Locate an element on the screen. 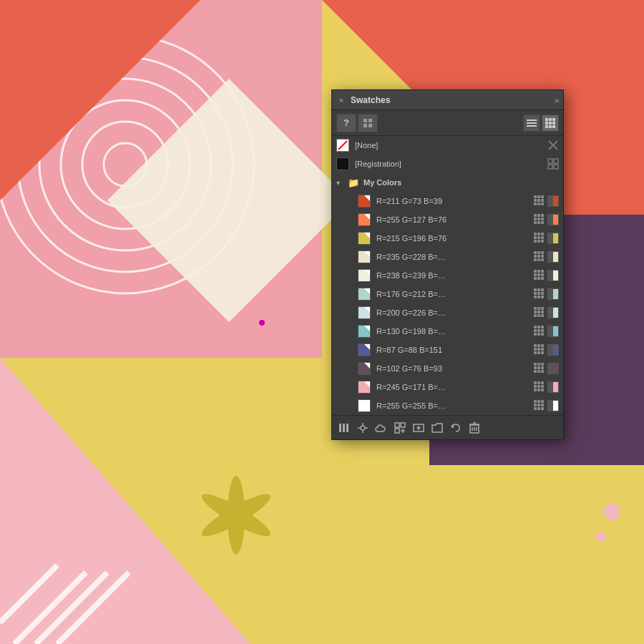 The width and height of the screenshot is (644, 644). list-view-icon is located at coordinates (532, 123).